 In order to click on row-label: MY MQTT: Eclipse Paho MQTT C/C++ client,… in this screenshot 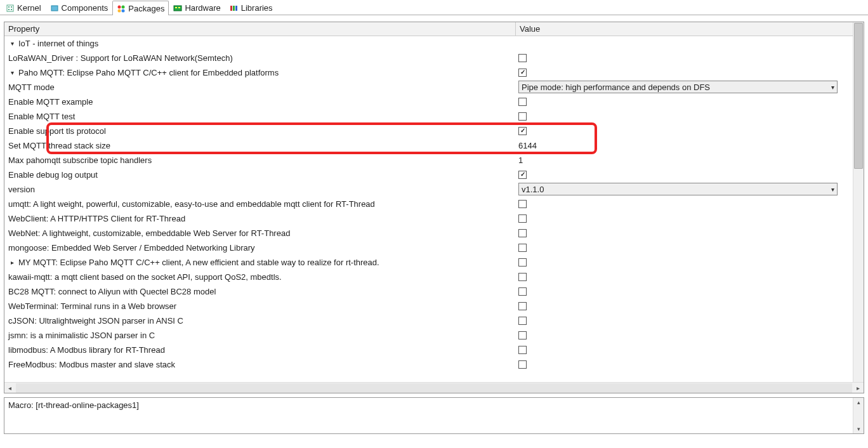, I will do `click(199, 263)`.